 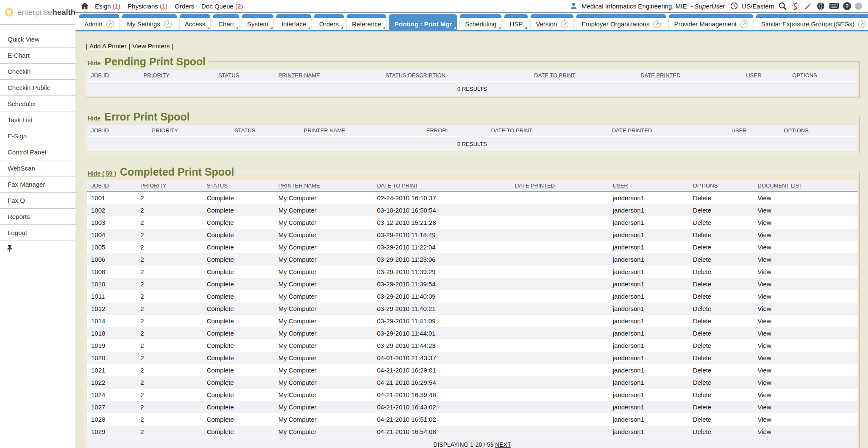 What do you see at coordinates (711, 22) in the screenshot?
I see `tab-provider-management: Provider Management↗` at bounding box center [711, 22].